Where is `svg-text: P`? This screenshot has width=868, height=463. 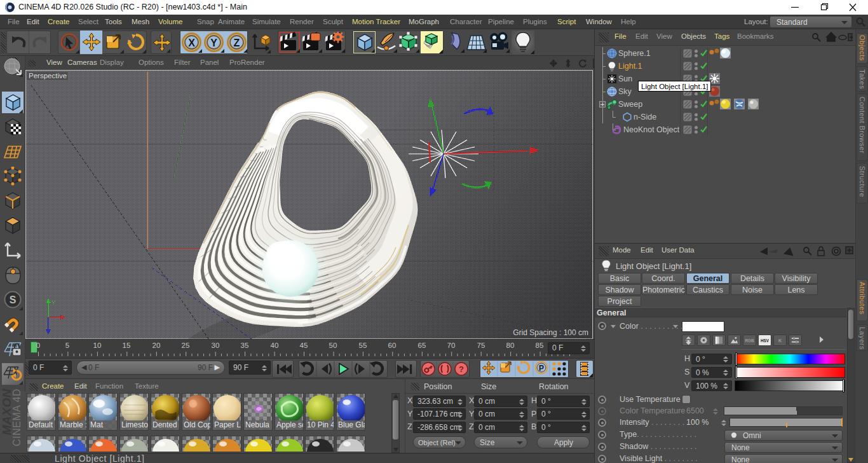
svg-text: P is located at coordinates (541, 368).